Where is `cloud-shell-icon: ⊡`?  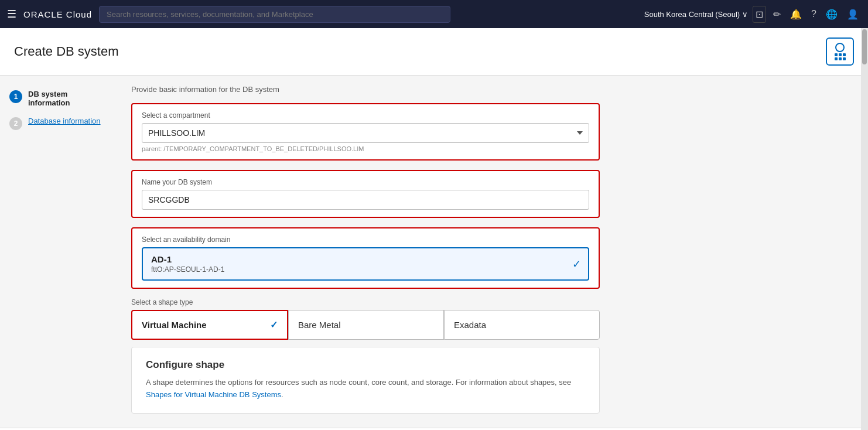 cloud-shell-icon: ⊡ is located at coordinates (759, 14).